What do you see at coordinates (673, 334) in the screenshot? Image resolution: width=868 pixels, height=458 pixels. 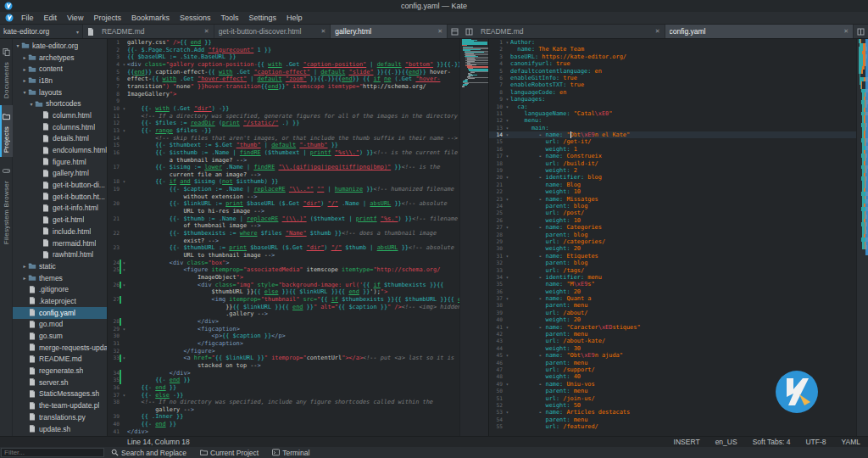 I see `code-line: 42 parent: menu` at bounding box center [673, 334].